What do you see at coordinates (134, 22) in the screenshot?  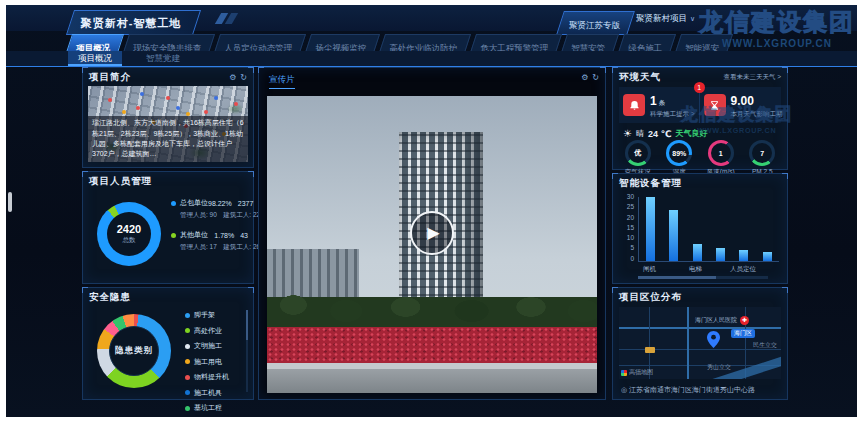 I see `app-title-box: 聚贤新村-智慧工地` at bounding box center [134, 22].